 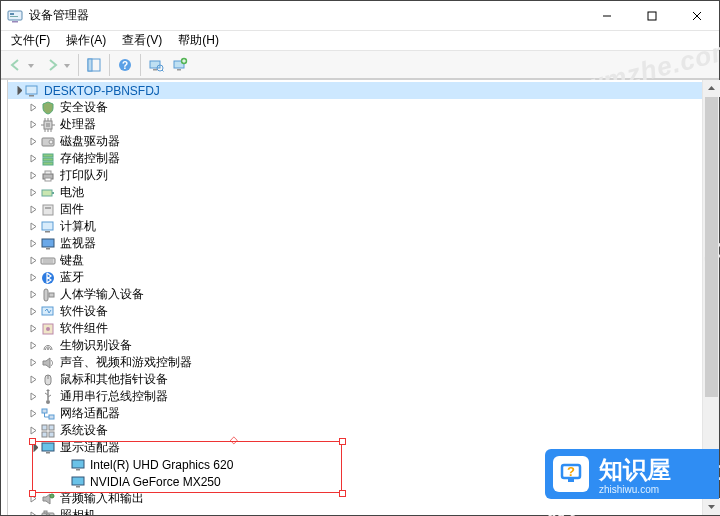 I want to click on menu-view: 查看(V), so click(x=142, y=40).